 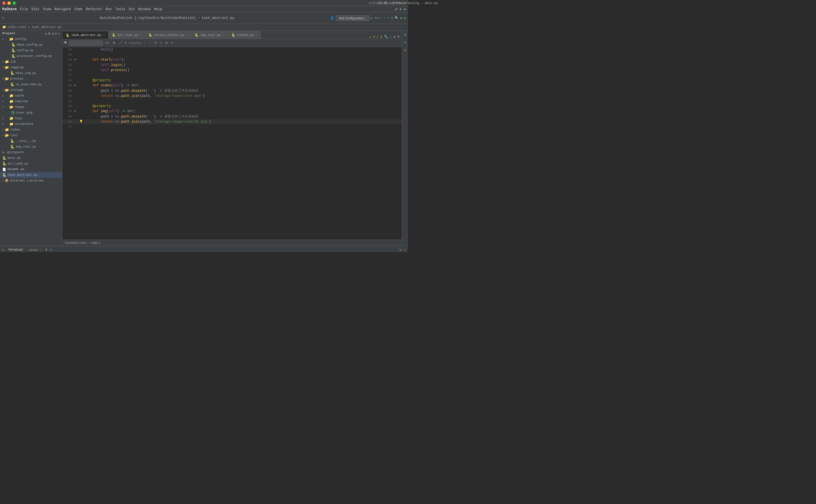 What do you see at coordinates (31, 141) in the screenshot?
I see `sidebar-item-init: 🐍 __init__.py` at bounding box center [31, 141].